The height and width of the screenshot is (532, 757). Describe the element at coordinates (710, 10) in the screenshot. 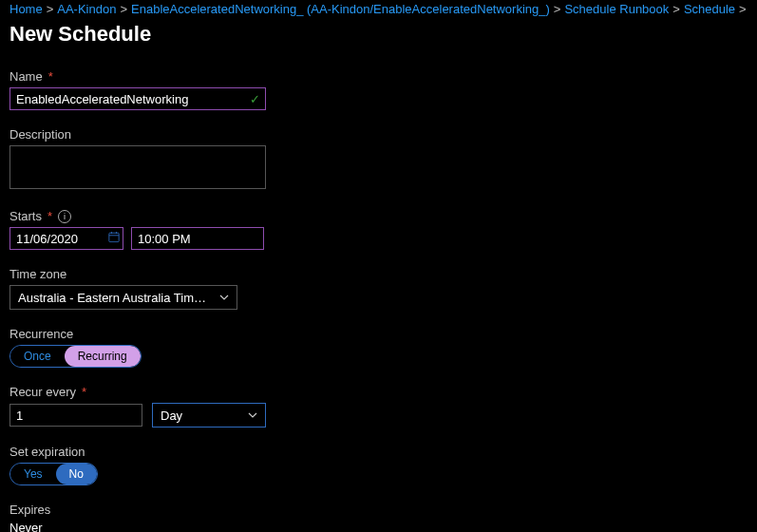

I see `breadcrumb-schedule: Schedule` at that location.